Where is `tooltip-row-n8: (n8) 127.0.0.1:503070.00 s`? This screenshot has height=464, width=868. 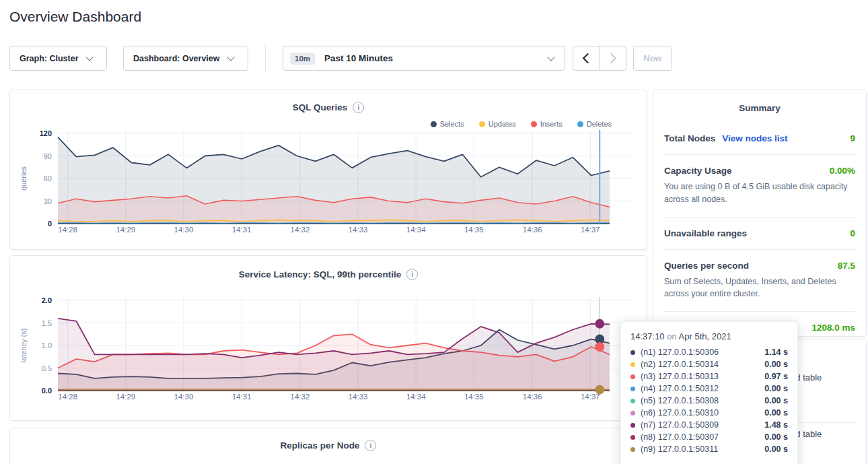
tooltip-row-n8: (n8) 127.0.0.1:503070.00 s is located at coordinates (709, 437).